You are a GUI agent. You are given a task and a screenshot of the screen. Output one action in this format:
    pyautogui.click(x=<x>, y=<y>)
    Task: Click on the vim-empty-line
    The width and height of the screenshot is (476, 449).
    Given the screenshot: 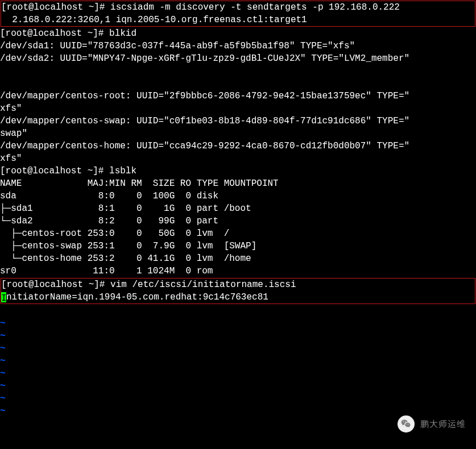 What is the action you would take?
    pyautogui.click(x=238, y=311)
    